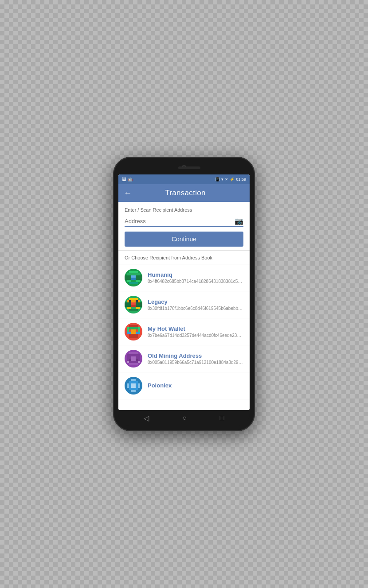  I want to click on address-book-section: Or Choose Recipient from Address Book, so click(184, 257).